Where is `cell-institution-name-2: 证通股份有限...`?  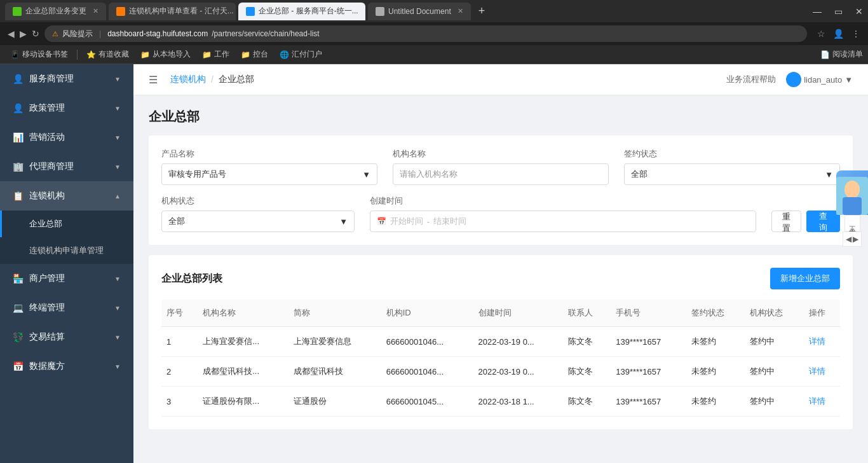
cell-institution-name-2: 证通股份有限... is located at coordinates (243, 402).